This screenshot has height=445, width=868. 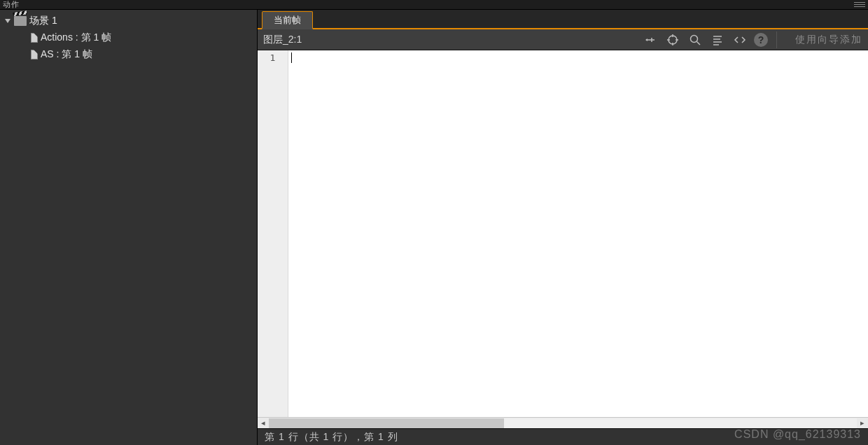 What do you see at coordinates (862, 423) in the screenshot?
I see `scroll-right-button: ▸` at bounding box center [862, 423].